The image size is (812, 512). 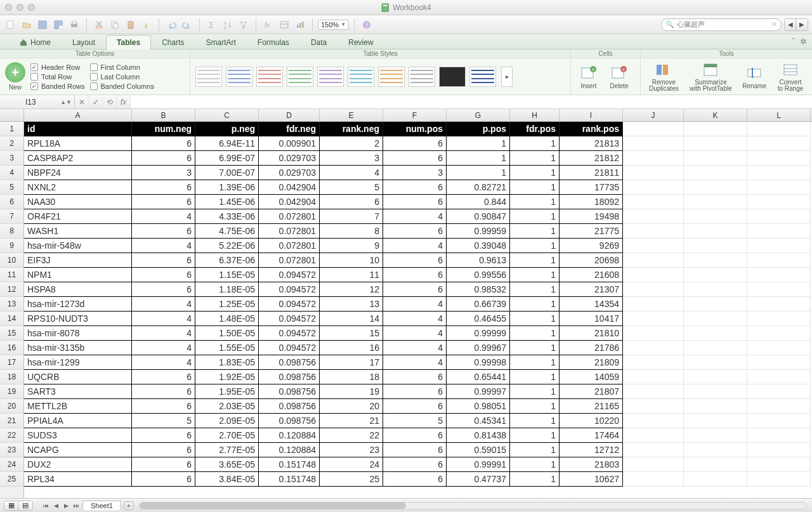 What do you see at coordinates (591, 450) in the screenshot?
I see `table-cell: 12712` at bounding box center [591, 450].